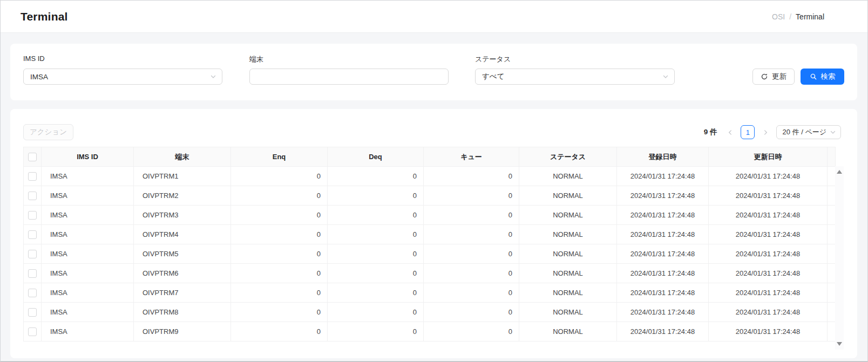 The image size is (868, 362). I want to click on cell-terminal: OIVPTRM3, so click(182, 215).